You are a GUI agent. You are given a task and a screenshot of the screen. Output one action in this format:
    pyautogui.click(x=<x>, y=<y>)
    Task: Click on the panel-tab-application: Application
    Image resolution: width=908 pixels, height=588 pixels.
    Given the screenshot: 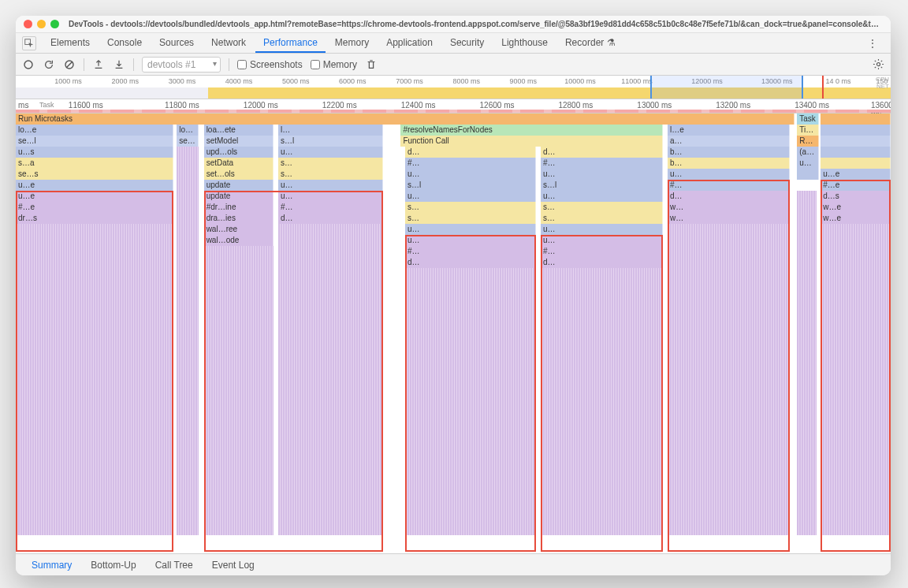 What is the action you would take?
    pyautogui.click(x=410, y=43)
    